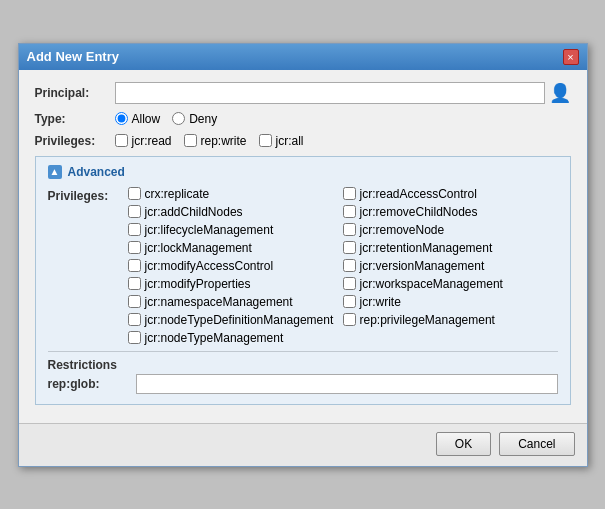  I want to click on advanced-header: ▲ Advanced, so click(303, 172).